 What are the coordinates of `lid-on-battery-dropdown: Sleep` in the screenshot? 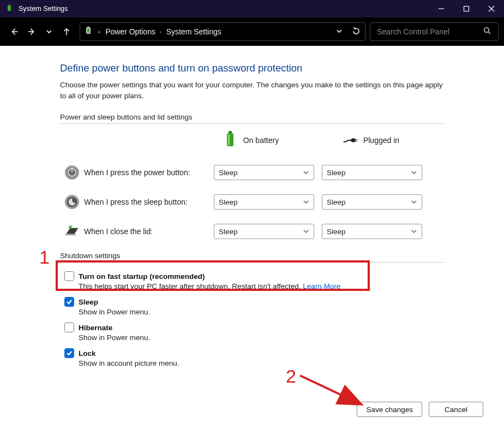 It's located at (264, 231).